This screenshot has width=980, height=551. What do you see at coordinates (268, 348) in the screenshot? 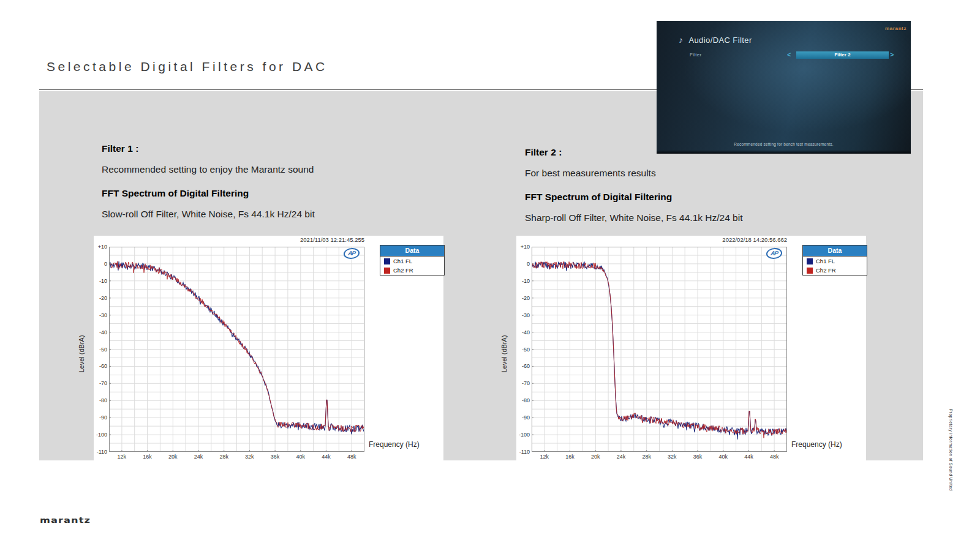
I see `fft-chart-filter1: 2021/11/03 12:21:45.255+100-10-20-30-40-…` at bounding box center [268, 348].